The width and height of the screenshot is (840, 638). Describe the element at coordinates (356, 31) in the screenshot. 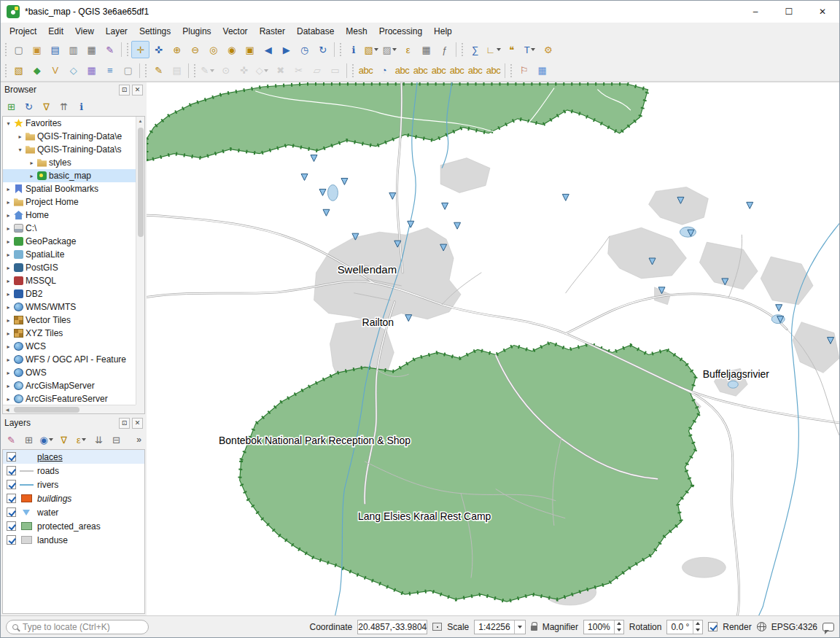

I see `menu-mesh: Mesh` at that location.